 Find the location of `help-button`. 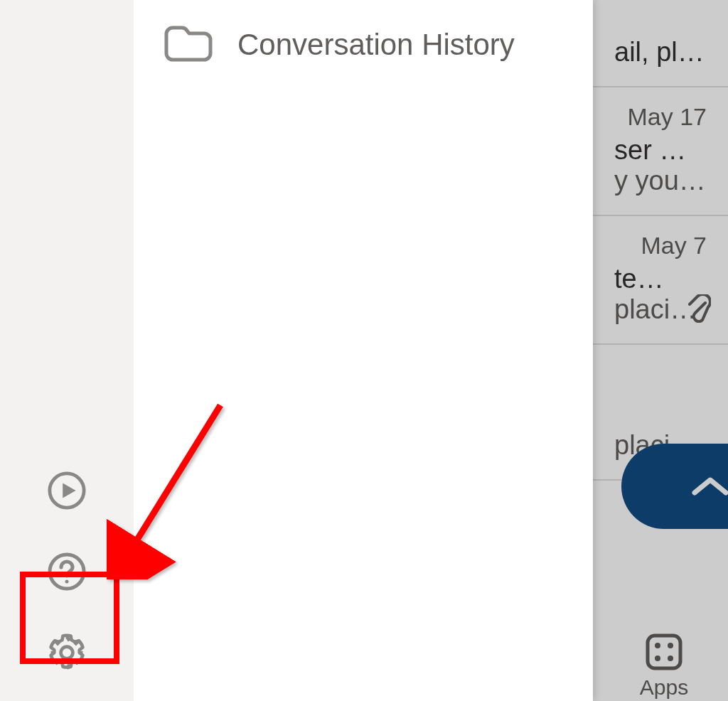

help-button is located at coordinates (67, 572).